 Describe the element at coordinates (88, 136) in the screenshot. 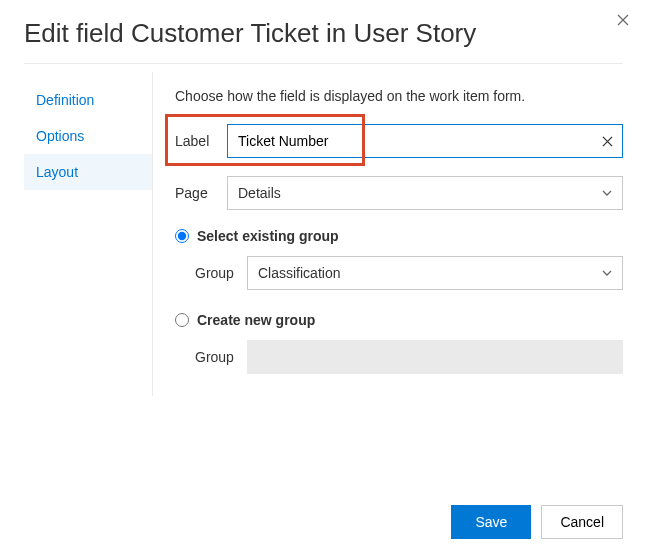

I see `sidebar-item-options: Options` at that location.